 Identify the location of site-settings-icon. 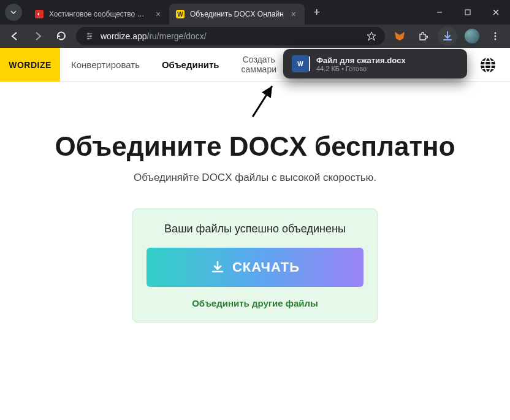
(89, 36).